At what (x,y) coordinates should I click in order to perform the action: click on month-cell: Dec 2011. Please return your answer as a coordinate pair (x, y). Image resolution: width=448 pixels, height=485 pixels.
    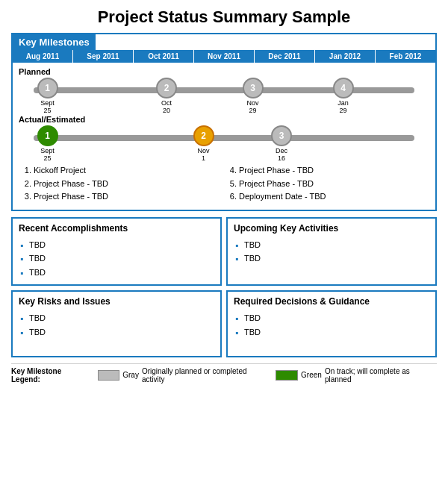
    Looking at the image, I should click on (285, 57).